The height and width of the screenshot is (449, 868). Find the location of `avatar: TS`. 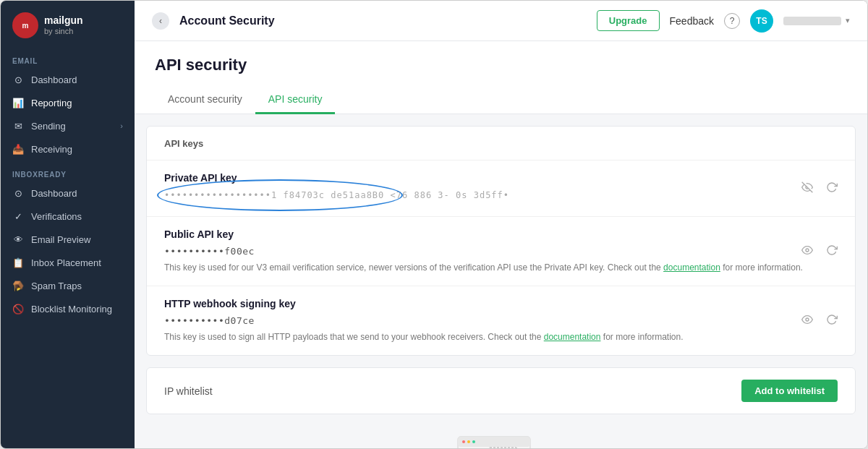

avatar: TS is located at coordinates (762, 21).